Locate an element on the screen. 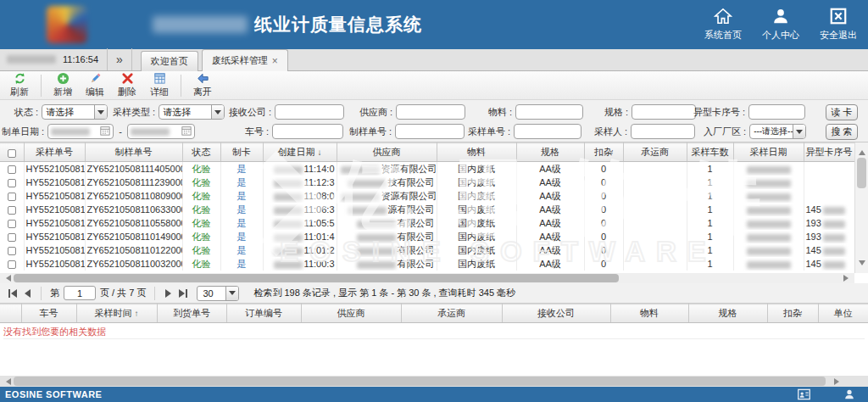 The image size is (868, 402). leave-button: 离开 is located at coordinates (203, 86).